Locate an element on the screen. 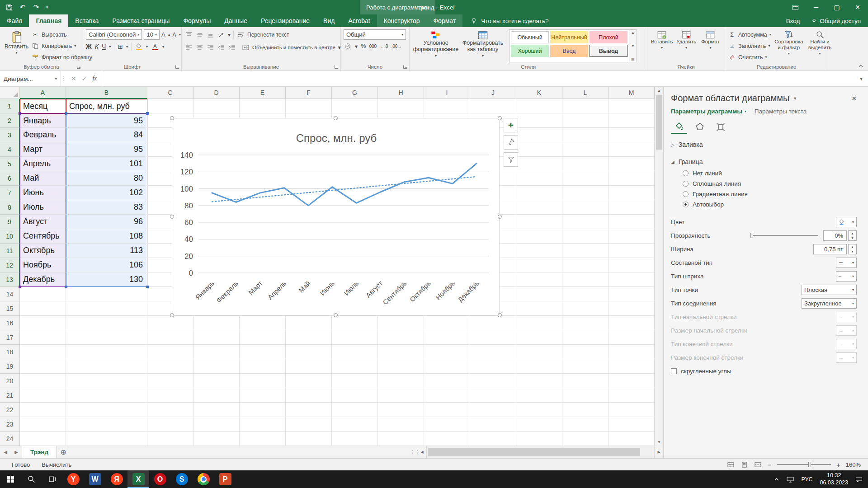  col-header-E: E is located at coordinates (263, 93).